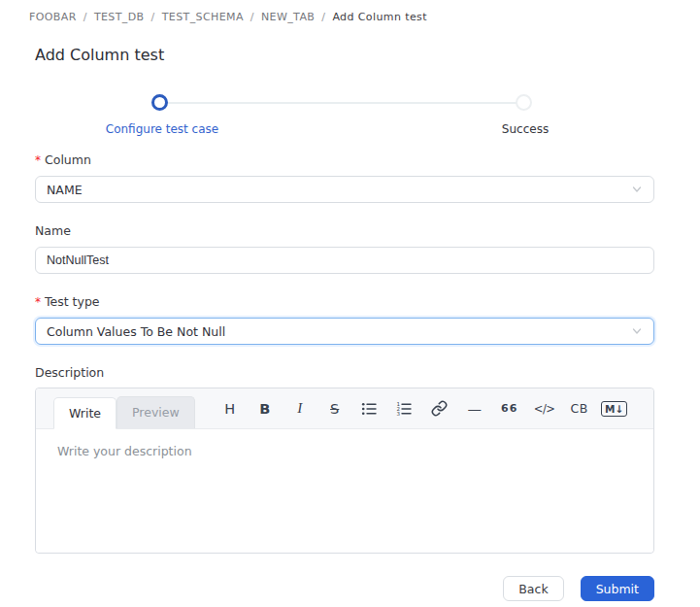 The height and width of the screenshot is (607, 700). I want to click on column-select-value: NAME, so click(64, 190).